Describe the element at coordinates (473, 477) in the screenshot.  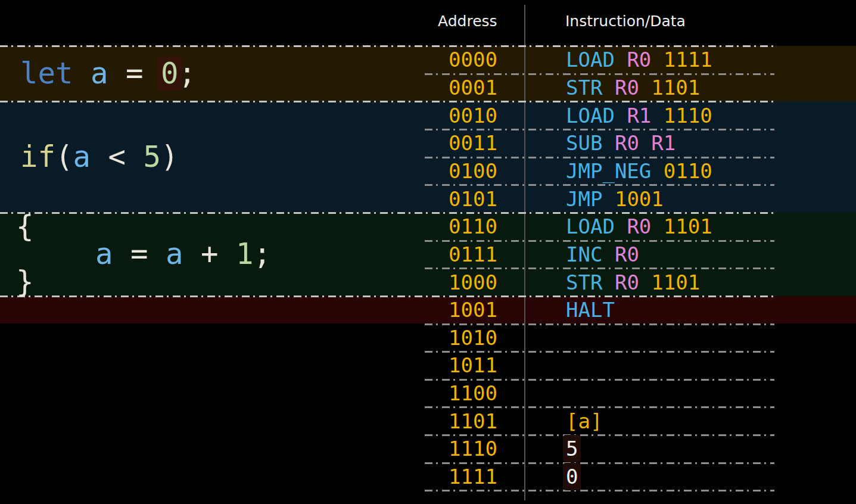
I see `address-cell: 1111` at that location.